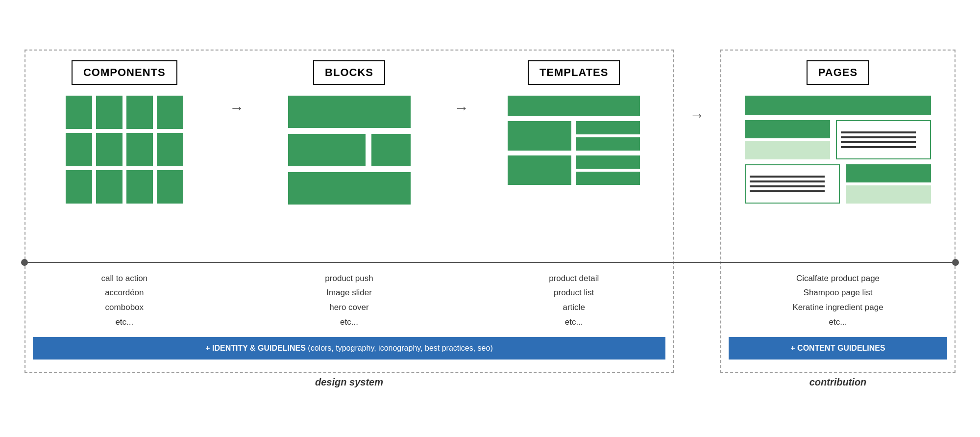 This screenshot has width=980, height=437. I want to click on pages-desc-1: Cicalfate product page, so click(838, 279).